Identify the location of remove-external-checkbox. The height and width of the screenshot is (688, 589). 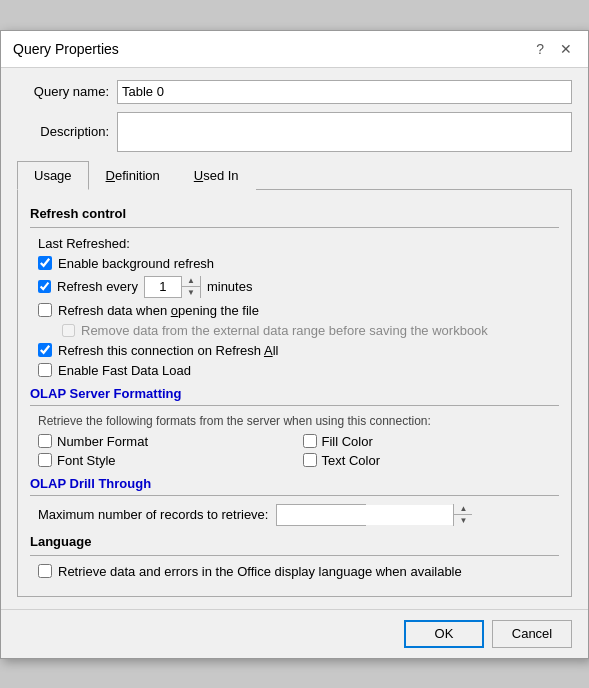
(68, 330).